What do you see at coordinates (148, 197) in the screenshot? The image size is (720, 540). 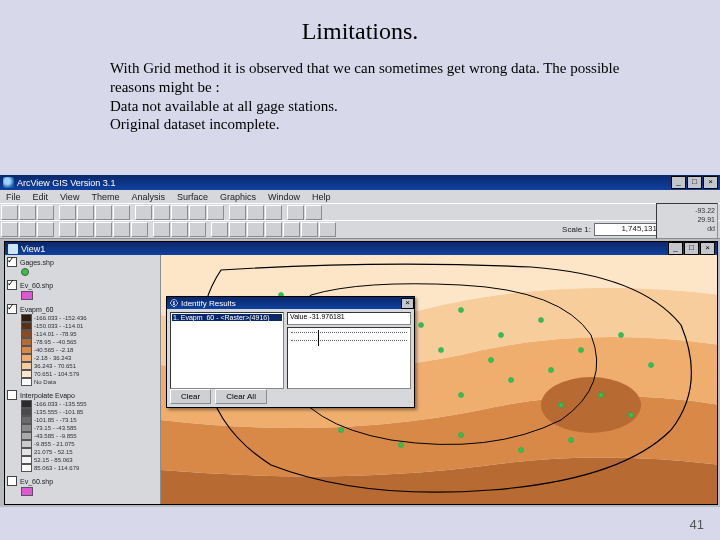 I see `menu-analysis: Analysis` at bounding box center [148, 197].